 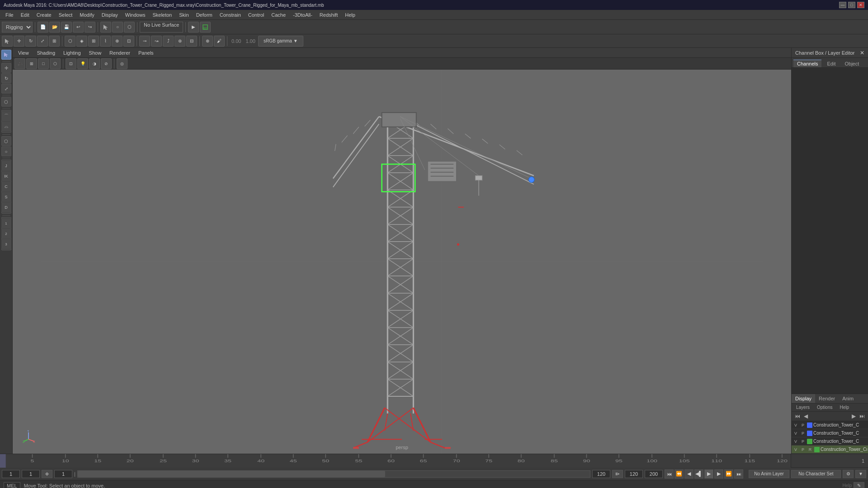 What do you see at coordinates (796, 425) in the screenshot?
I see `layer-v-btn-1: V` at bounding box center [796, 425].